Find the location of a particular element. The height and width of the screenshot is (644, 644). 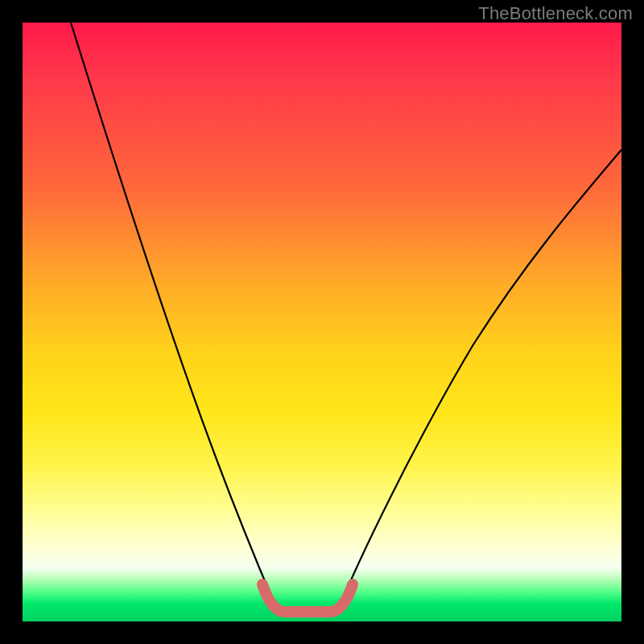

watermark-text: TheBottleneck.com is located at coordinates (555, 14).